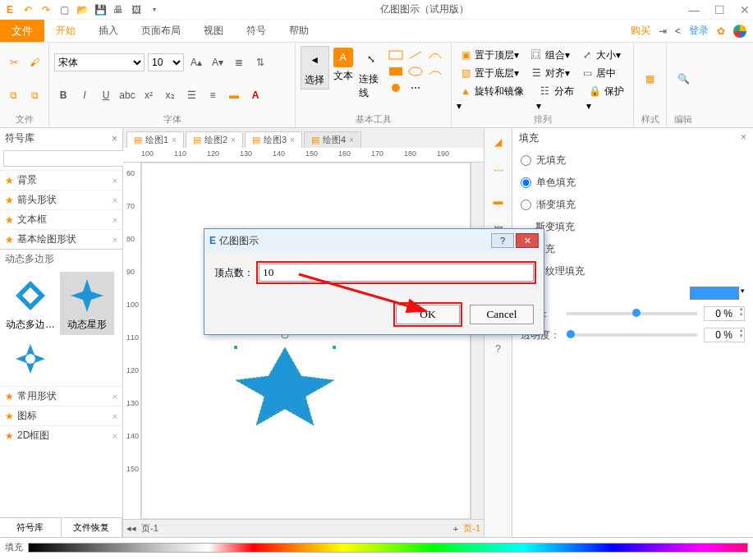  I want to click on underline-icon: U, so click(106, 95).